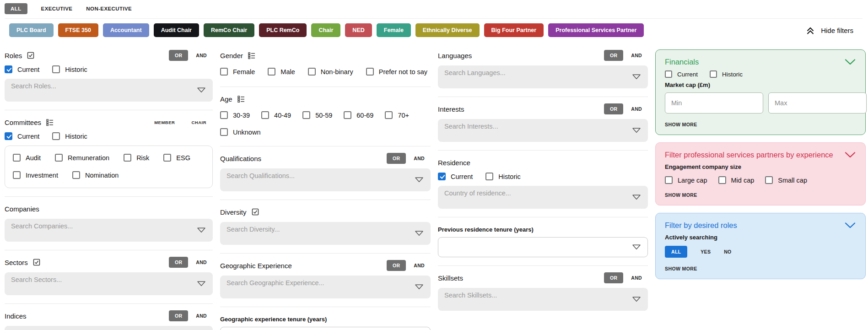  What do you see at coordinates (78, 30) in the screenshot?
I see `chip-ftse-350: FTSE 350` at bounding box center [78, 30].